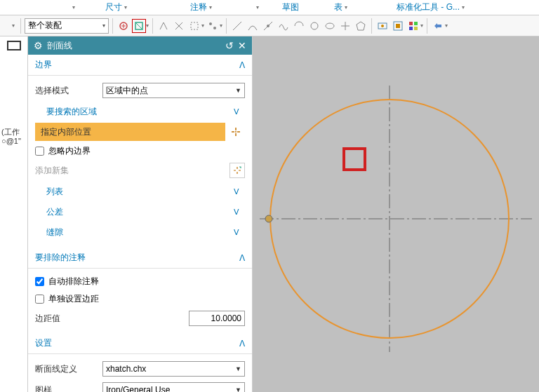  I want to click on ribbon-tabs: ▾ 尺寸▾ 注释▾ ▾ 草图 表▾ 标准化工具 - G...▾, so click(270, 8).